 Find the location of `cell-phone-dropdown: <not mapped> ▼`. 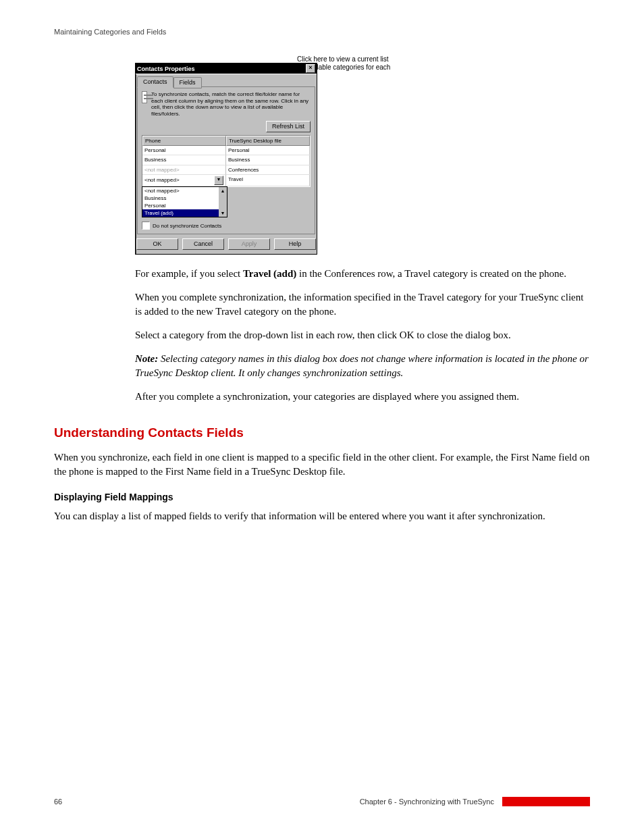

cell-phone-dropdown: <not mapped> ▼ is located at coordinates (184, 181).